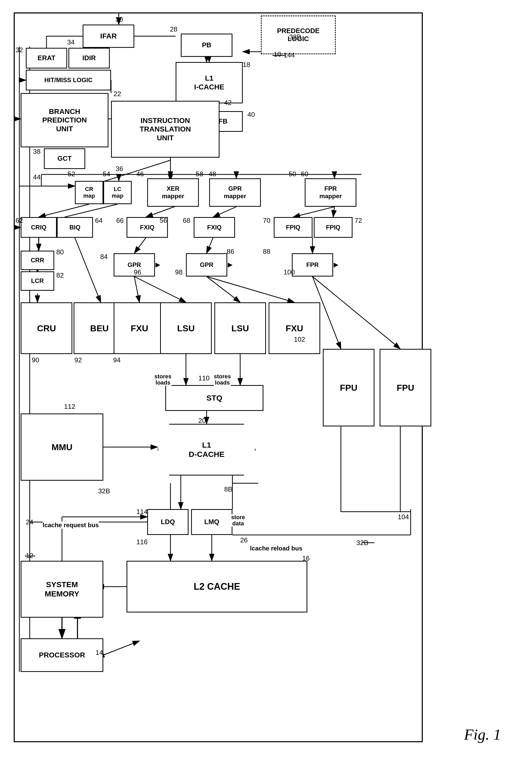 The image size is (532, 759). Describe the element at coordinates (251, 115) in the screenshot. I see `ref-40: 40` at that location.